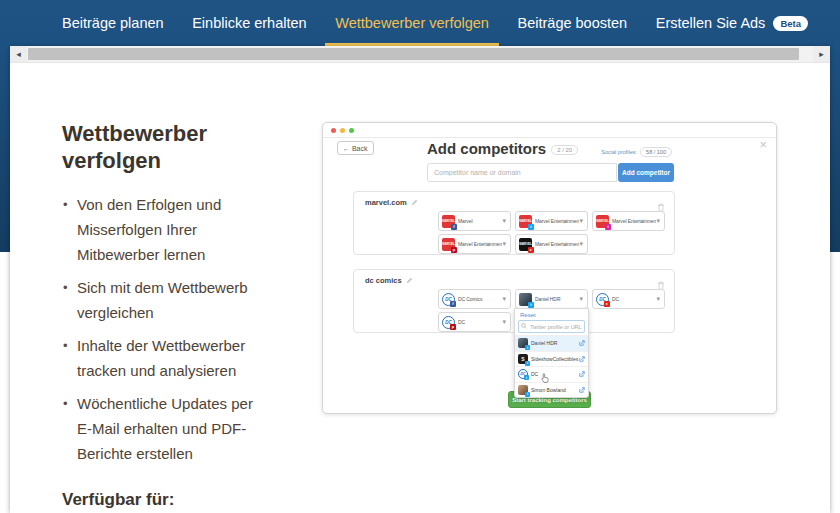 The height and width of the screenshot is (513, 840). Describe the element at coordinates (646, 172) in the screenshot. I see `add-competitor-button: Add competitor` at that location.